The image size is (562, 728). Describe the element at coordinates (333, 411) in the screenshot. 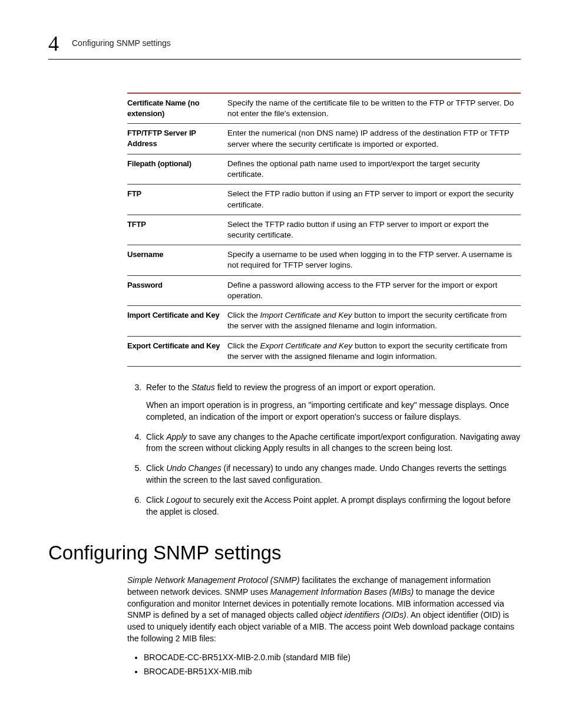

I see `step-note: When an import operation is in progress,…` at that location.